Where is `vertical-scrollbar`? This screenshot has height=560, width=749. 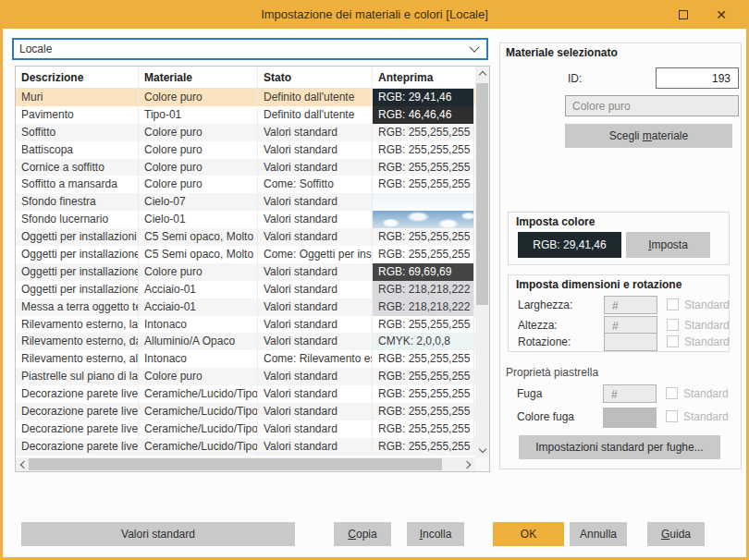 vertical-scrollbar is located at coordinates (483, 262).